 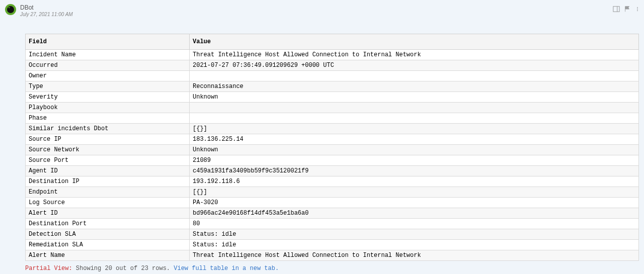 What do you see at coordinates (332, 234) in the screenshot?
I see `table-row: Detection SLAStatus: idle` at bounding box center [332, 234].